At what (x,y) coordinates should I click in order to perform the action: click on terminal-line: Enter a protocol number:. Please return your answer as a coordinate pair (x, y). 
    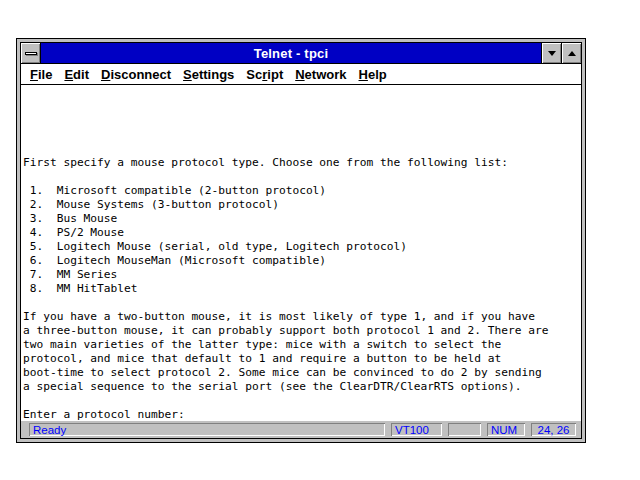
    Looking at the image, I should click on (302, 414).